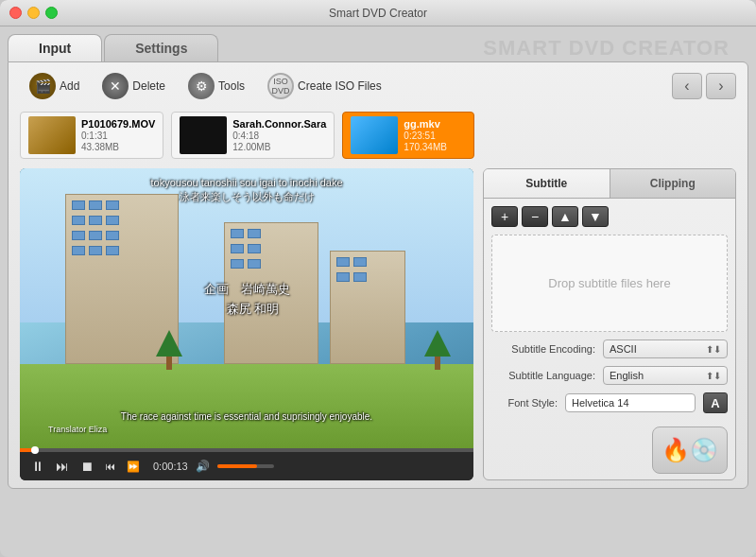 This screenshot has width=756, height=557. I want to click on bottom-action: 🔥💿, so click(610, 450).